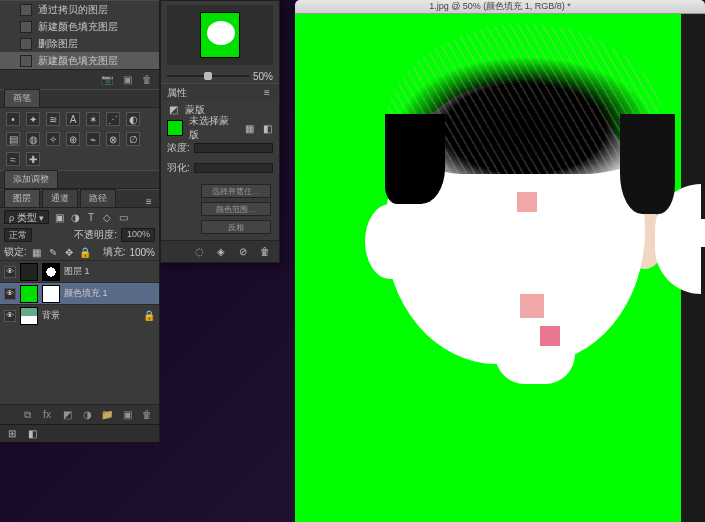  I want to click on link-layers-icon: ⧉, so click(27, 415).